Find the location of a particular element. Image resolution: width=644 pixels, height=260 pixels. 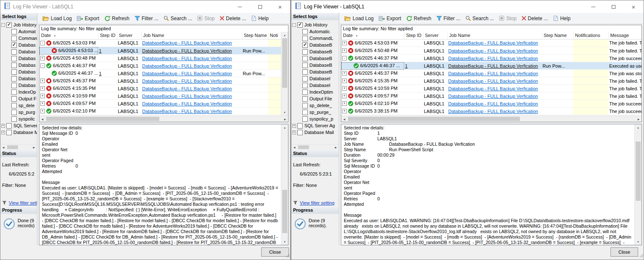

toolbar-refresh-button: Refresh is located at coordinates (117, 18).